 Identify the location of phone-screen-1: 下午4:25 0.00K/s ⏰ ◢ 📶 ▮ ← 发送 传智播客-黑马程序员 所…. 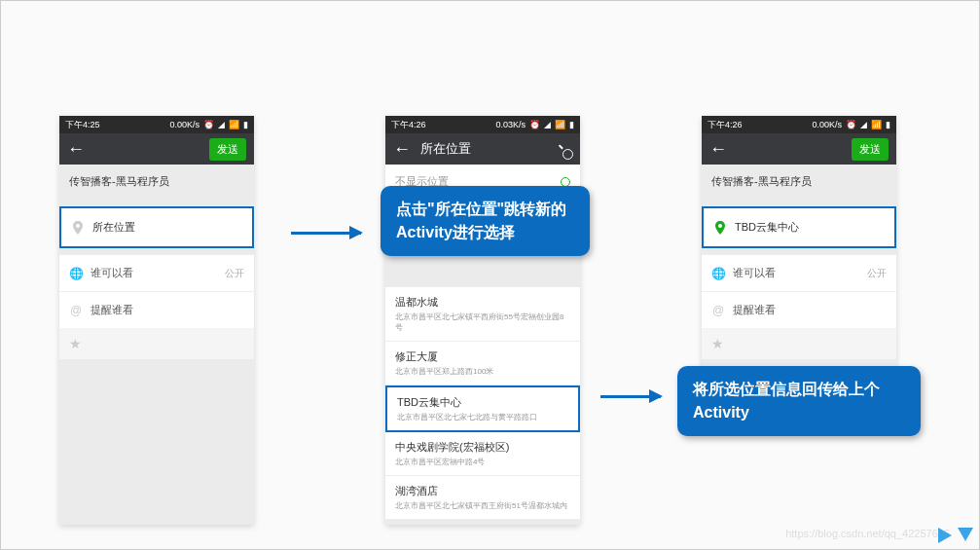
(157, 320).